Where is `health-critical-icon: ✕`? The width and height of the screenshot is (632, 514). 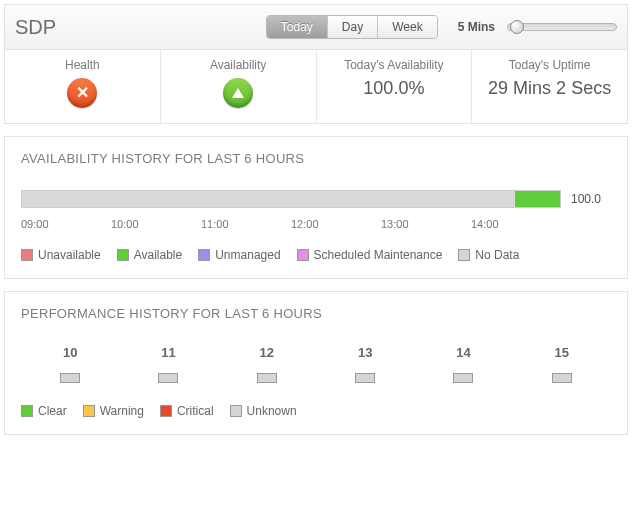 health-critical-icon: ✕ is located at coordinates (82, 93).